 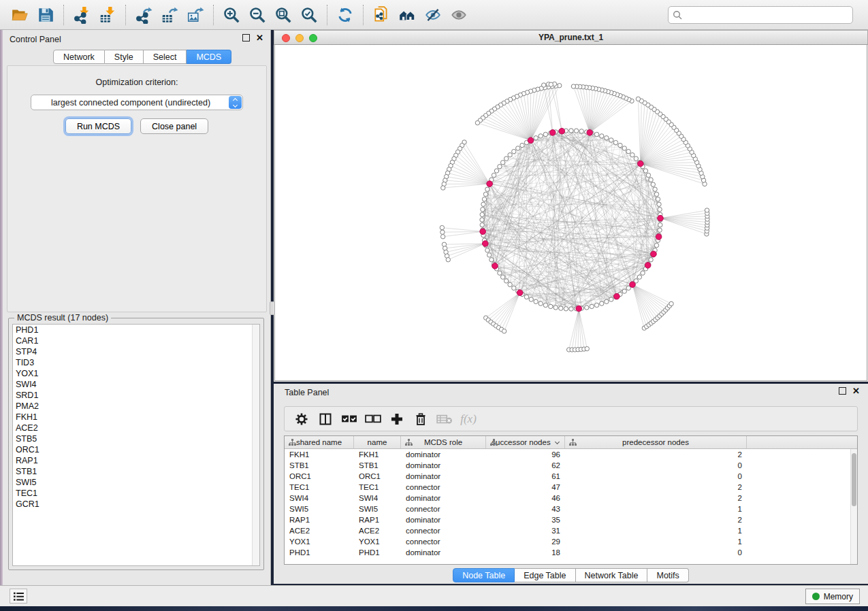 I want to click on close-panel-button: Close panel, so click(x=174, y=127).